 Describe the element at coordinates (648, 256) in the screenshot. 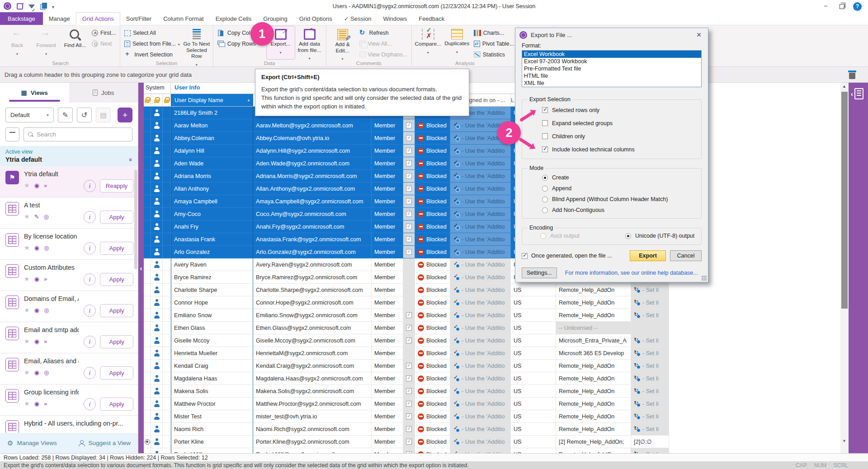

I see `export-button: Export` at that location.